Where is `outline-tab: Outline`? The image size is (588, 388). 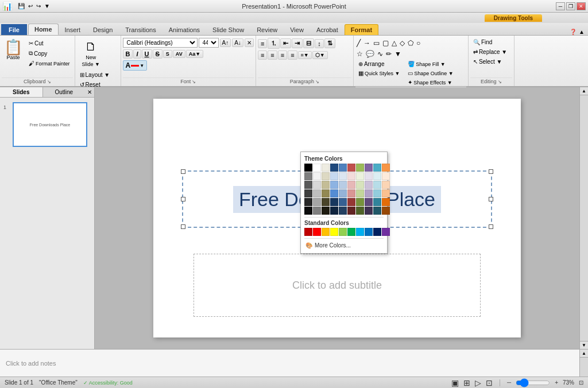
outline-tab: Outline is located at coordinates (64, 92).